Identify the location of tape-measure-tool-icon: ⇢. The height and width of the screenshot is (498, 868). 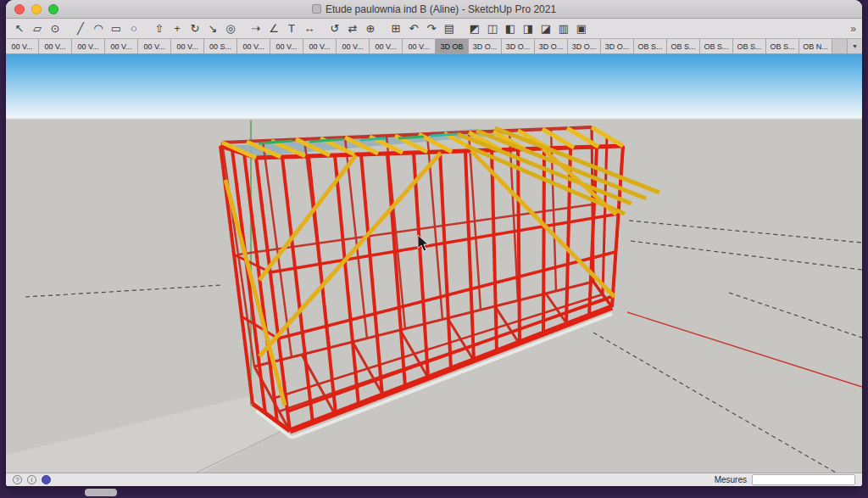
(256, 29).